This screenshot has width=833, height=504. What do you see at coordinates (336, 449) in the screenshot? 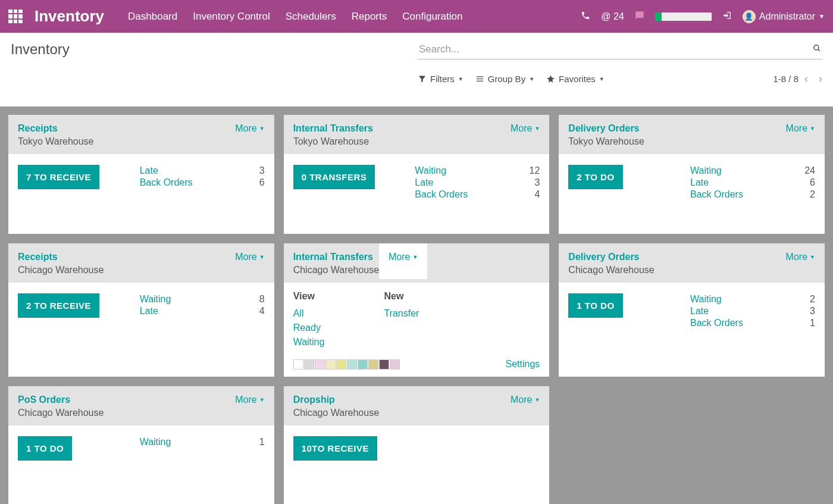
I see `primary-button: 10TO RECEIVE` at bounding box center [336, 449].